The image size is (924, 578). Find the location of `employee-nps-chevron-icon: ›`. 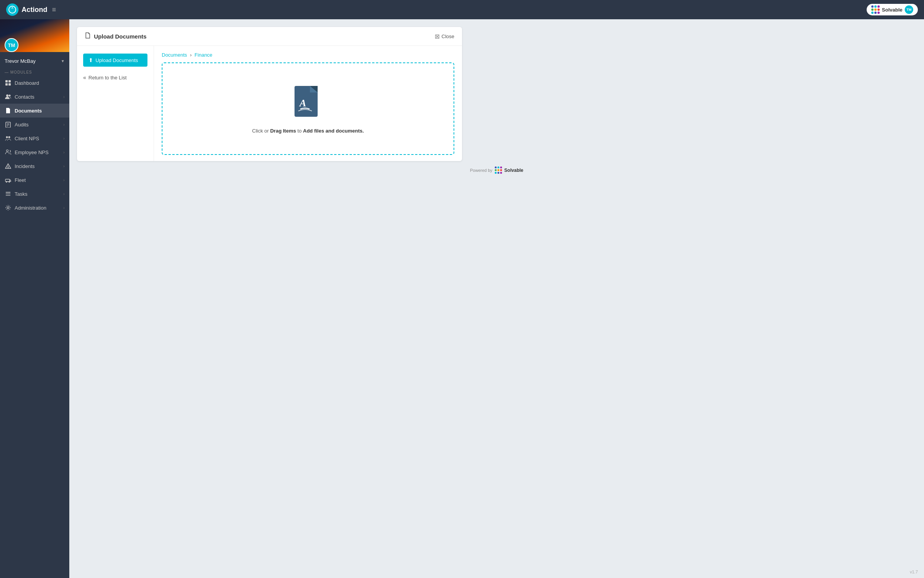

employee-nps-chevron-icon: › is located at coordinates (64, 152).